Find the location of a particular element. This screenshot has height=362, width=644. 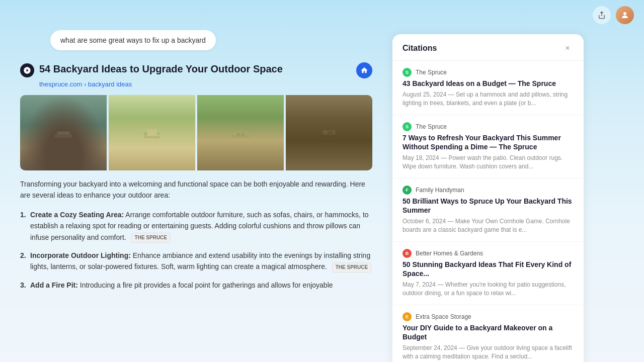

citation-title-0: 43 Backyard Ideas on a Budget — The Spru… is located at coordinates (488, 83).